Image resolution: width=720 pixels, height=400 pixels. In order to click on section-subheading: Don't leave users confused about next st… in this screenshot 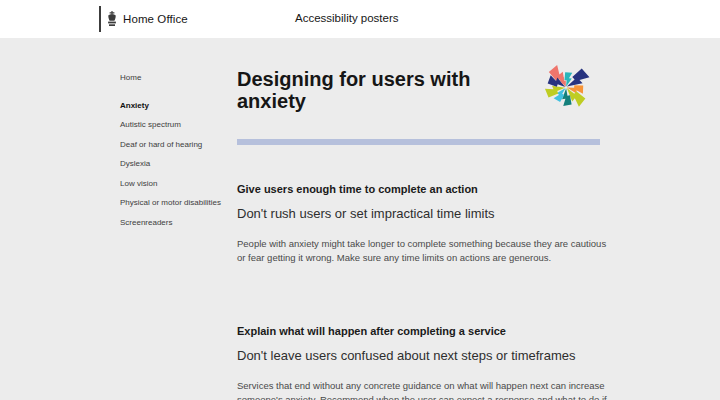, I will do `click(425, 356)`.